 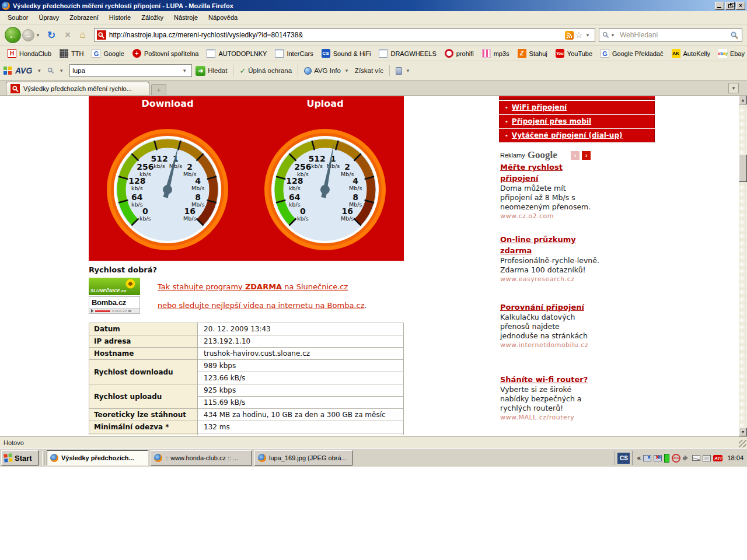 What do you see at coordinates (666, 459) in the screenshot?
I see `battery-icon` at bounding box center [666, 459].